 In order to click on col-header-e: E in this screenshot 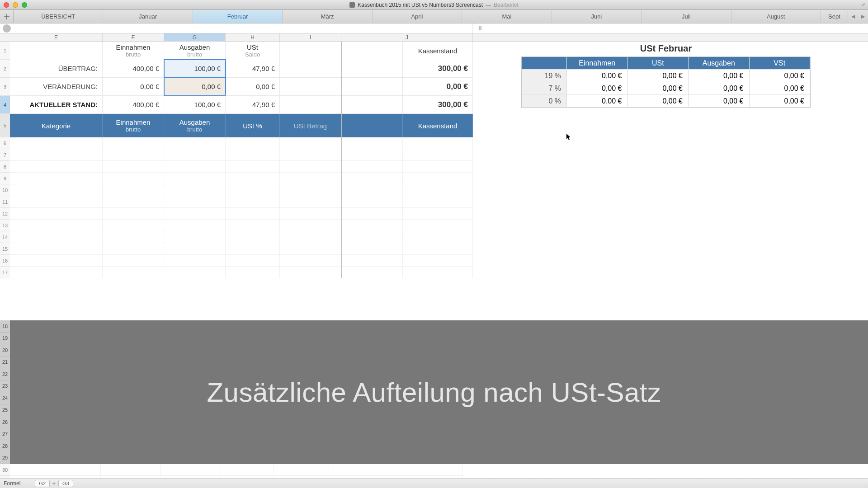, I will do `click(56, 37)`.